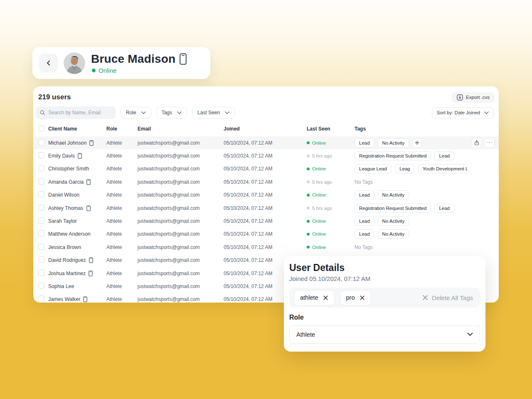 The height and width of the screenshot is (399, 532). I want to click on filter-tags: Tags, so click(172, 113).